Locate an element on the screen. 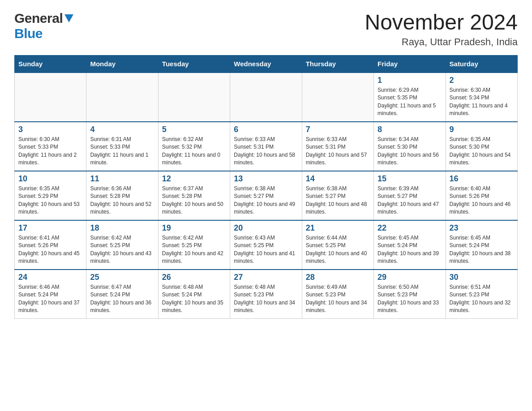 The height and width of the screenshot is (411, 532). calendar-cell: 13Sunrise: 6:38 AM Sunset: 5:27 PM Dayli… is located at coordinates (266, 196).